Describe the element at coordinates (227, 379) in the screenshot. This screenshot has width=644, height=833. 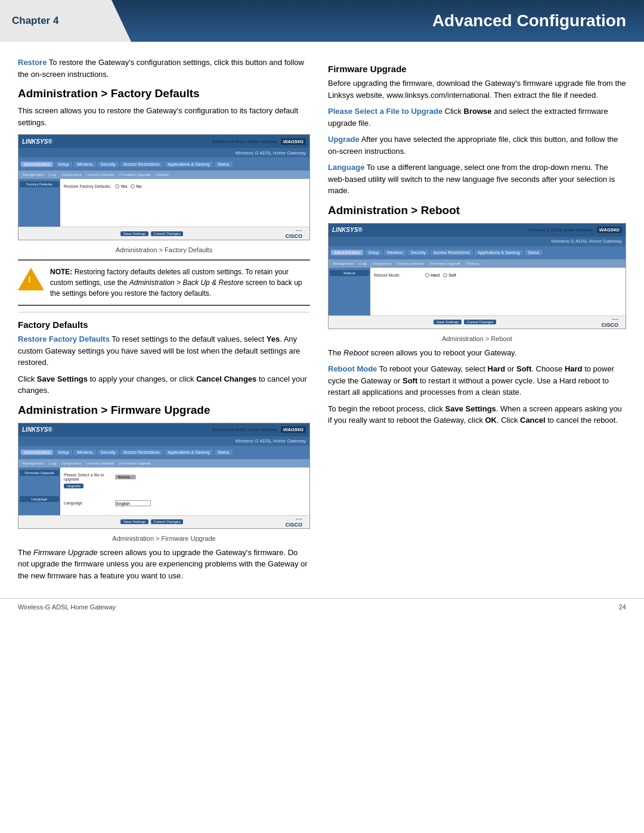
I see `cancel-changes-bold: Cancel Changes` at that location.